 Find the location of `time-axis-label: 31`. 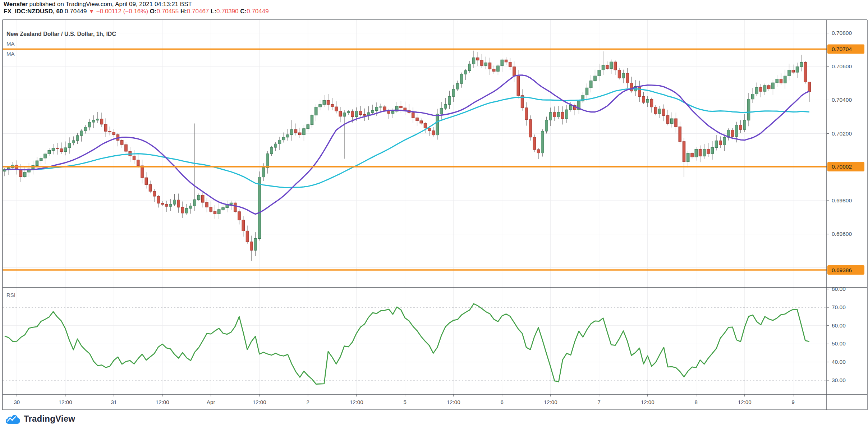

time-axis-label: 31 is located at coordinates (114, 402).